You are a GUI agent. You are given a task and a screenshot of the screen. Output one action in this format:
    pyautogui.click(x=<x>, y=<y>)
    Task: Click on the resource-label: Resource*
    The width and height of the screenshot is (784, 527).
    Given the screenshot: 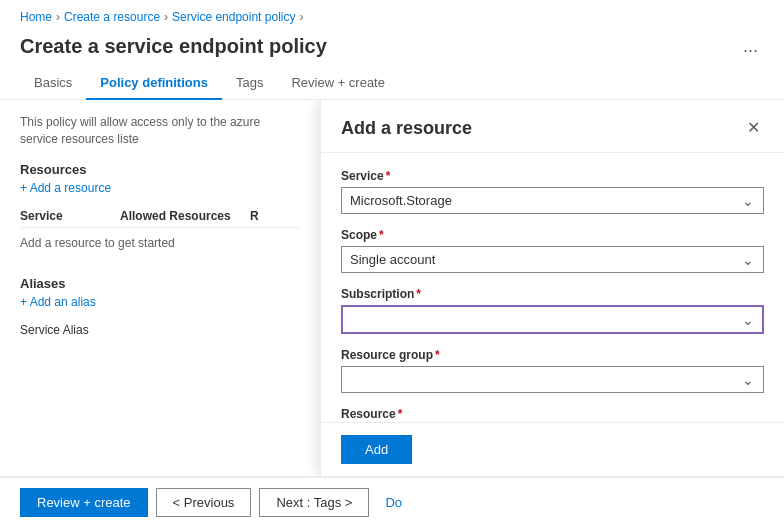 What is the action you would take?
    pyautogui.click(x=552, y=414)
    